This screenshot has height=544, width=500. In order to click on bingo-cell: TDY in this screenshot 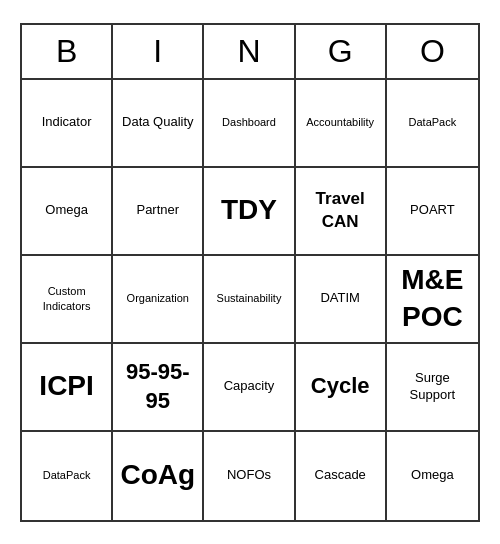, I will do `click(250, 212)`.